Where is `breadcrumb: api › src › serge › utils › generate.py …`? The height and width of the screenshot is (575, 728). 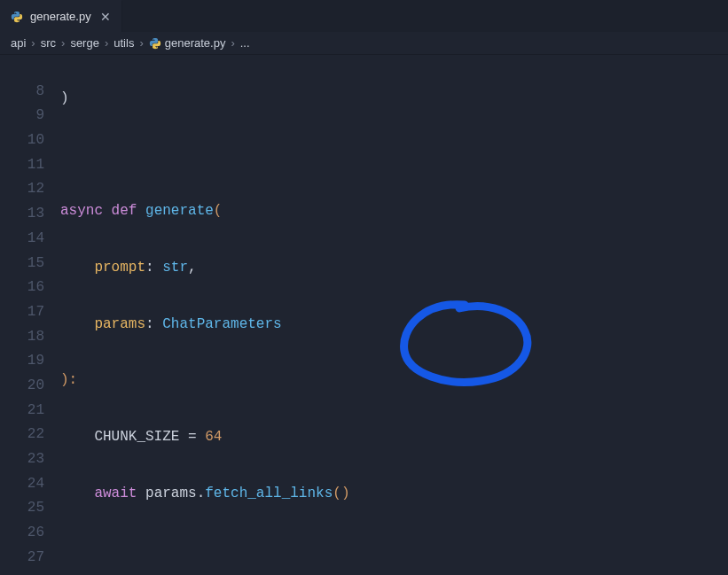 breadcrumb: api › src › serge › utils › generate.py … is located at coordinates (364, 43).